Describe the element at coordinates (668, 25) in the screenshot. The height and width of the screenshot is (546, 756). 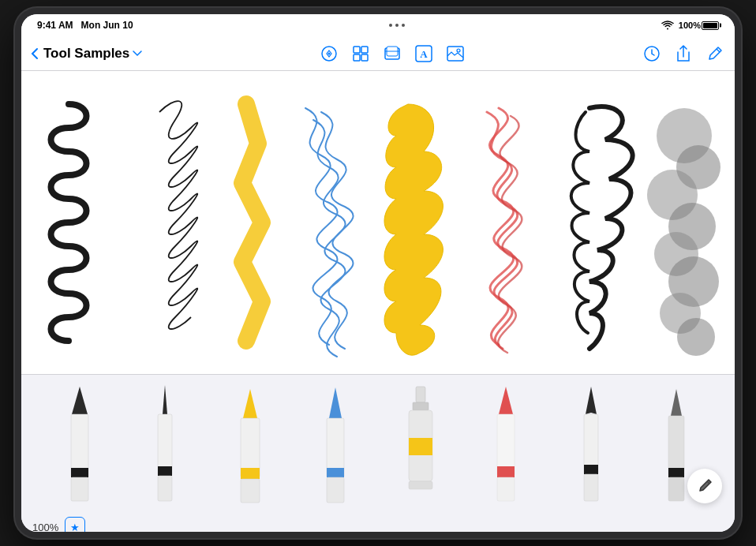
I see `wifi-icon` at that location.